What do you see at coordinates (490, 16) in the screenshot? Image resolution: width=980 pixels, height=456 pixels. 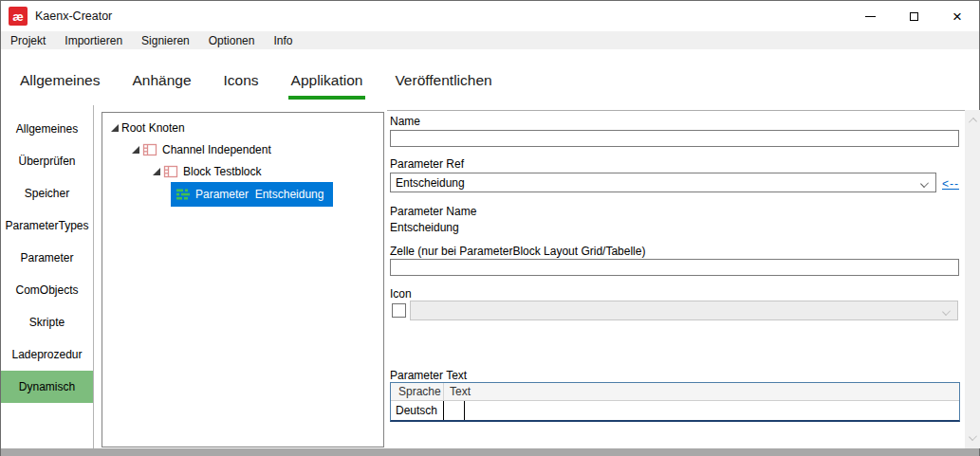 I see `title-bar: æ Kaenx-Creator ×` at bounding box center [490, 16].